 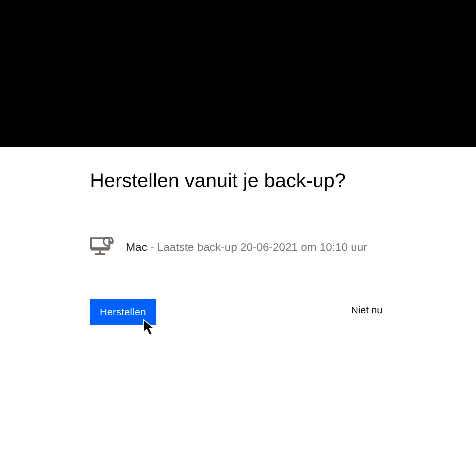 I want to click on device-row: Mac - Laatste back-up 20-06-2021 om 10:1…, so click(x=238, y=247).